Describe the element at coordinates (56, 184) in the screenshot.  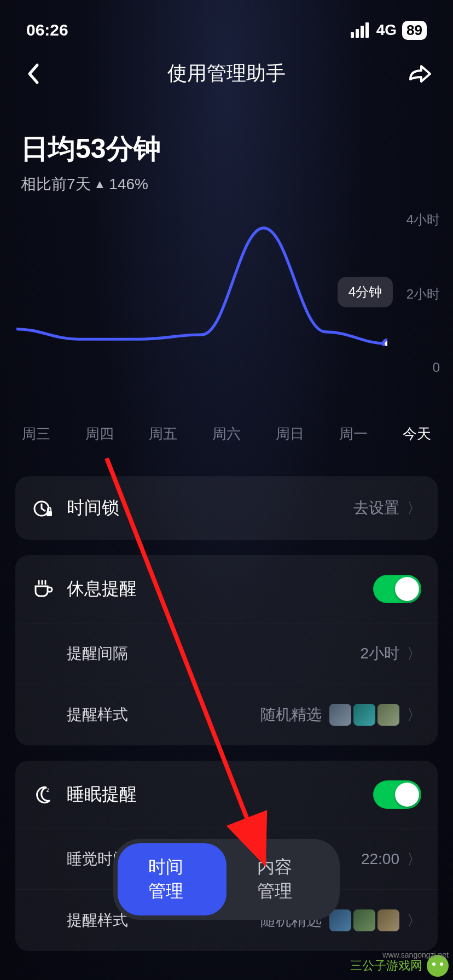
I see `trend-prefix: 相比前7天` at that location.